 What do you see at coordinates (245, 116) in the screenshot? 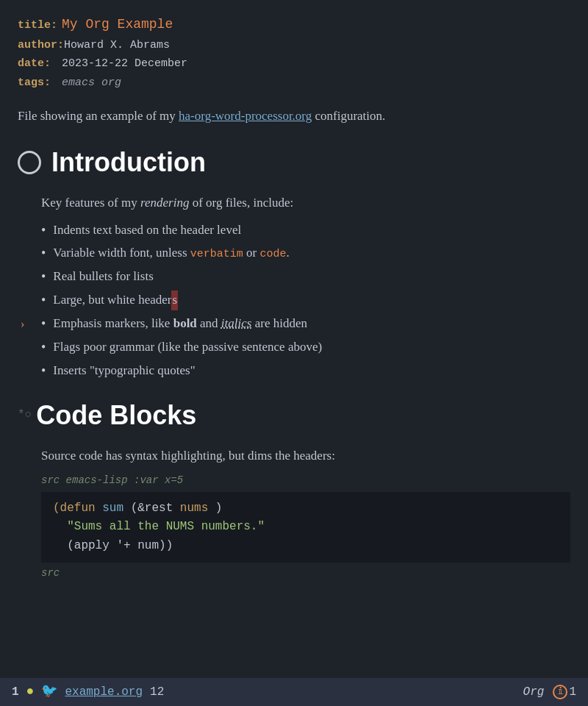
I see `intro-link: ha-org-word-processor.org` at bounding box center [245, 116].